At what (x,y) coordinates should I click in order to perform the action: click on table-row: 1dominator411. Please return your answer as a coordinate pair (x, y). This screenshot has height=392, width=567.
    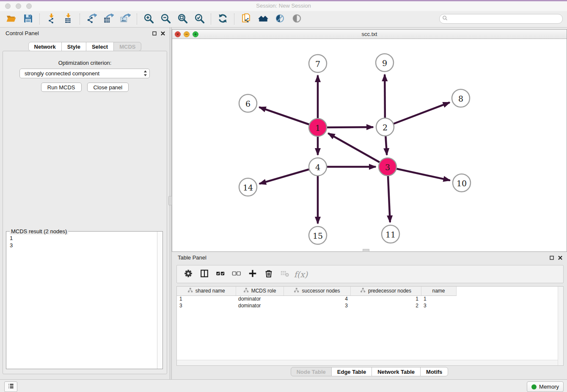
    Looking at the image, I should click on (317, 299).